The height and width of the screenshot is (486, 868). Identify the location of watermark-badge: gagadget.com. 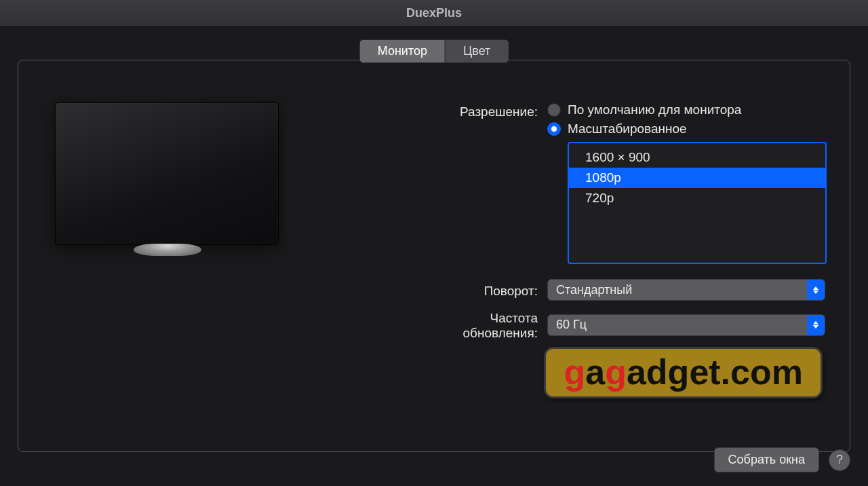
(684, 373).